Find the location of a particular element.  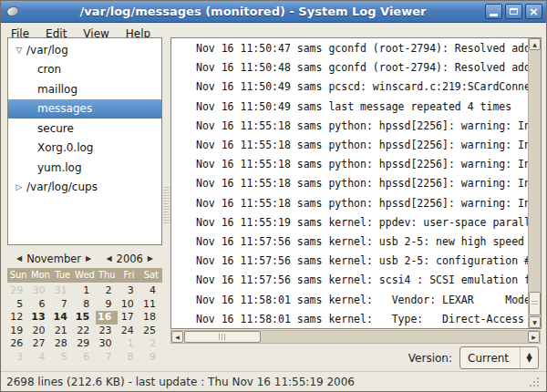

maximize-icon is located at coordinates (514, 11).